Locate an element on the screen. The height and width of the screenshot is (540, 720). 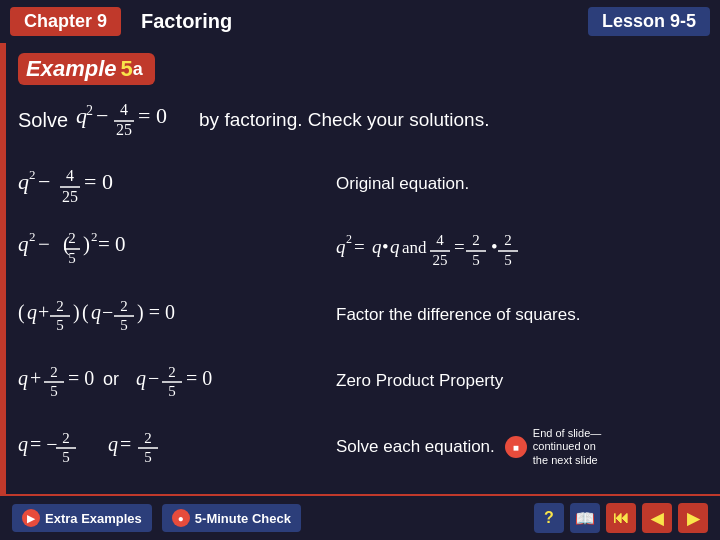
math-row4-left: q + 2 5 = 0 or q − 2 5 = 0 is located at coordinates (168, 381).